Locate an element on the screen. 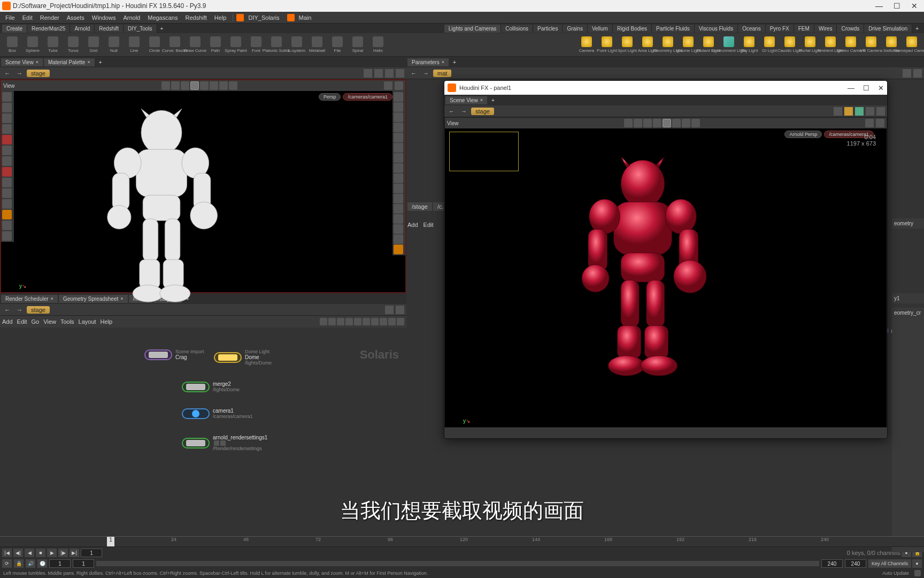 This screenshot has height=578, width=924. range-end-field is located at coordinates (856, 564).